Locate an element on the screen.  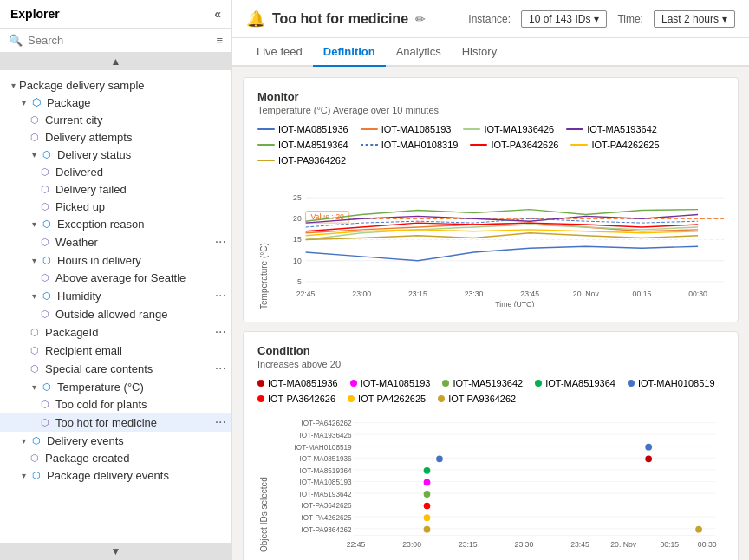
legend-item-7: IOT-PA3642626 is located at coordinates (514, 145).